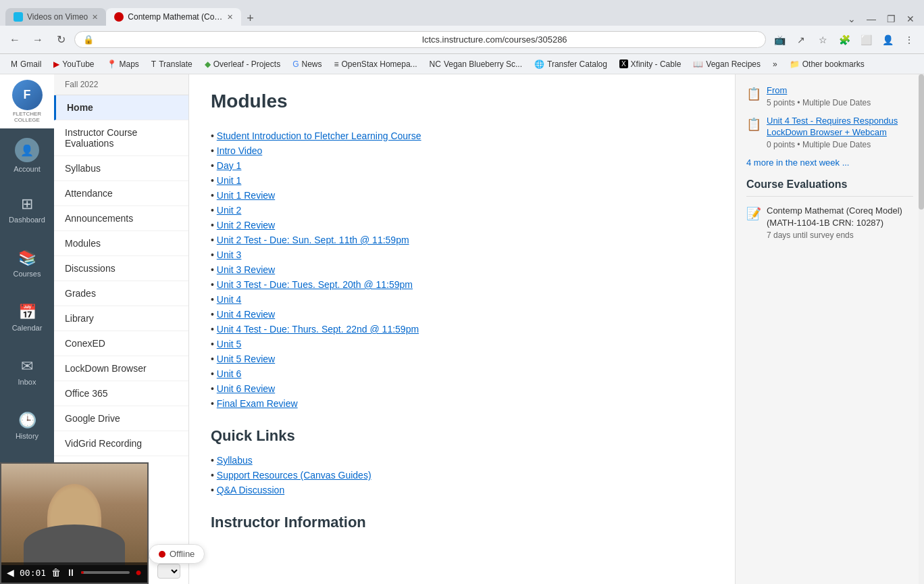 This screenshot has width=924, height=584. Describe the element at coordinates (251, 490) in the screenshot. I see `quick-link-qa: Q&A Discussion` at that location.